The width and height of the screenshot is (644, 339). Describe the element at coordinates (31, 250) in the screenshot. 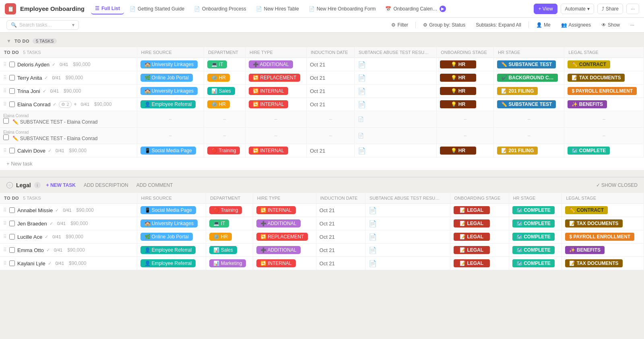

I see `task-name: Emma Otto` at that location.